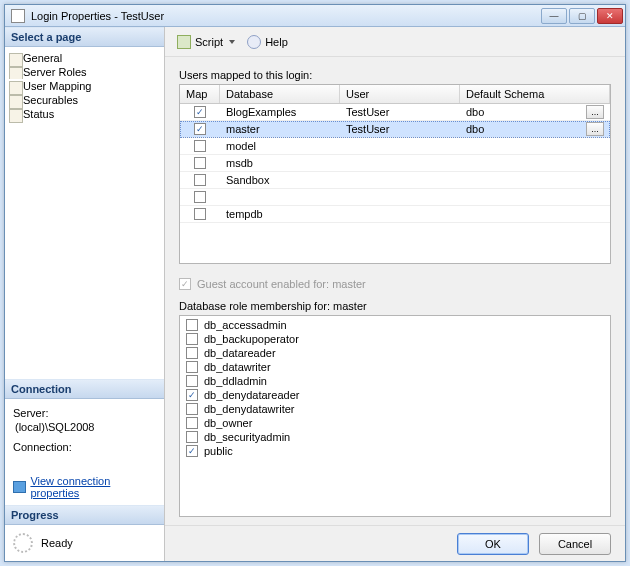  What do you see at coordinates (236, 381) in the screenshot?
I see `role-label: db_ddladmin` at bounding box center [236, 381].